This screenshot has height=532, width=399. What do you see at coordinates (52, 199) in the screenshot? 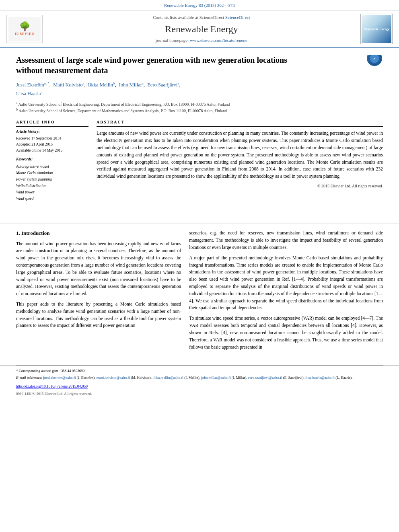
I see `keyword-6: Wind speed` at bounding box center [52, 199].